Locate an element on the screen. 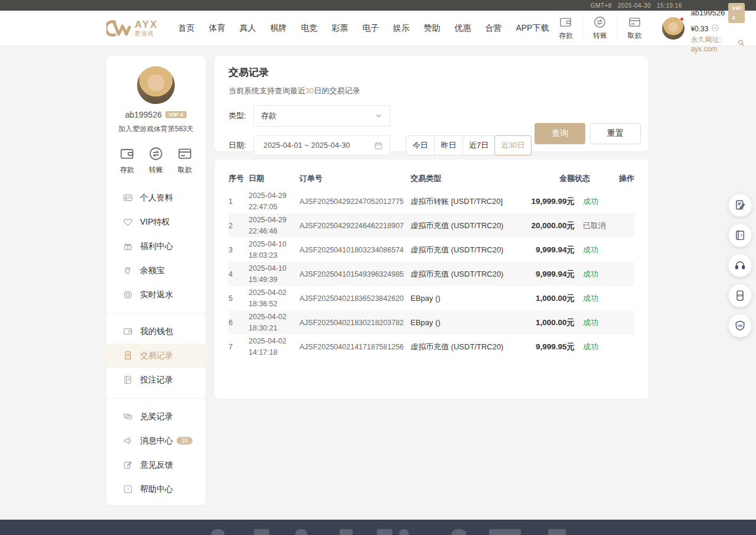  nav-item: 优惠 is located at coordinates (462, 28).